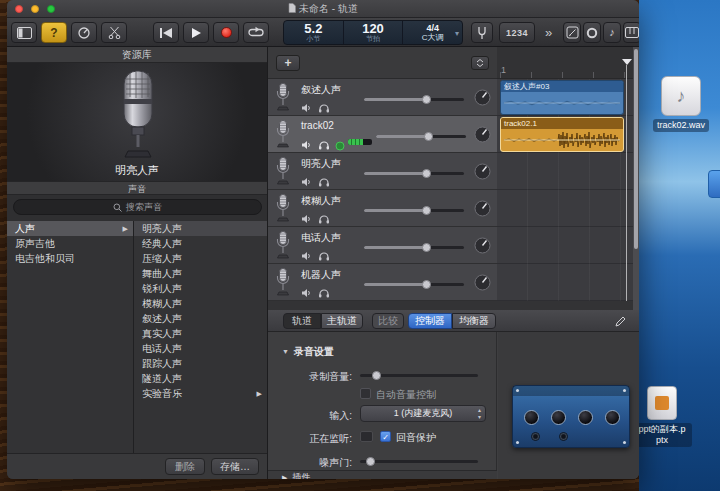  What do you see at coordinates (200, 378) in the screenshot?
I see `patch-item: 隧道人声` at bounding box center [200, 378].